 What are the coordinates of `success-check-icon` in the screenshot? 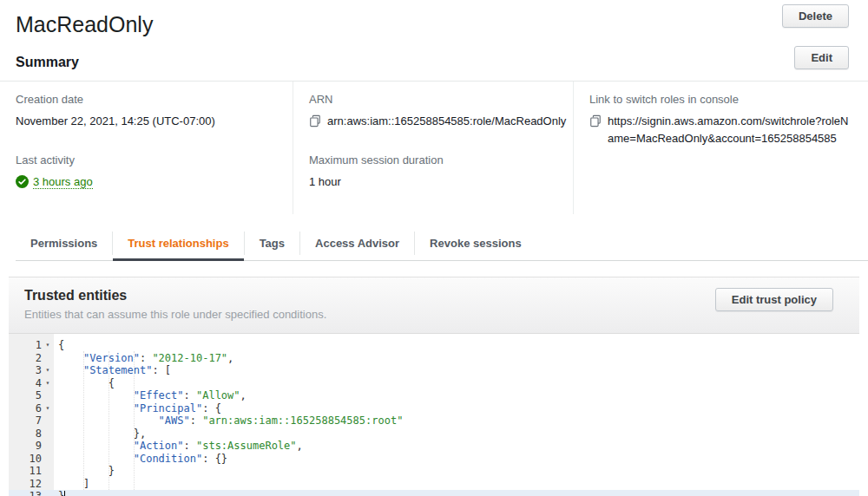 It's located at (23, 182).